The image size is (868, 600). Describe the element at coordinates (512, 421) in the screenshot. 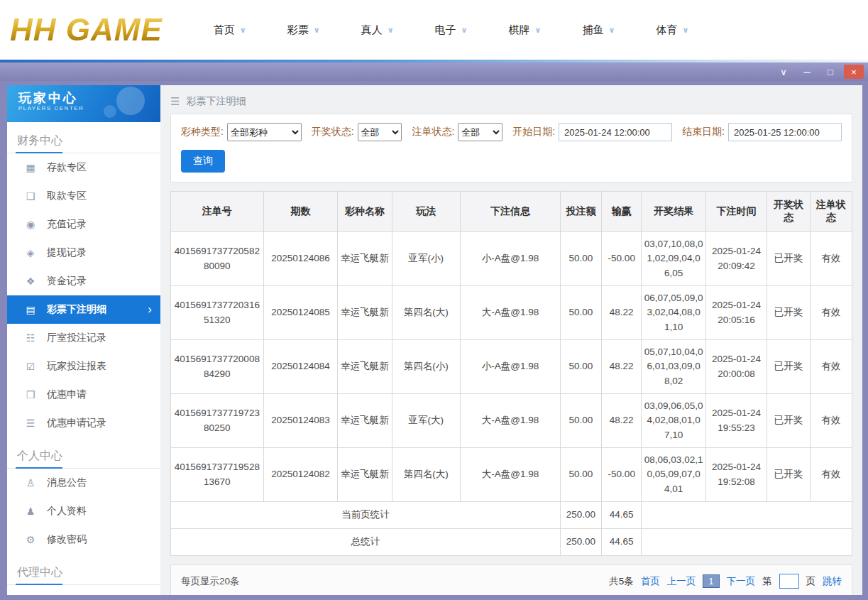

I see `table-row: 401569173771972380250 20250124083 幸运飞艇新 …` at that location.